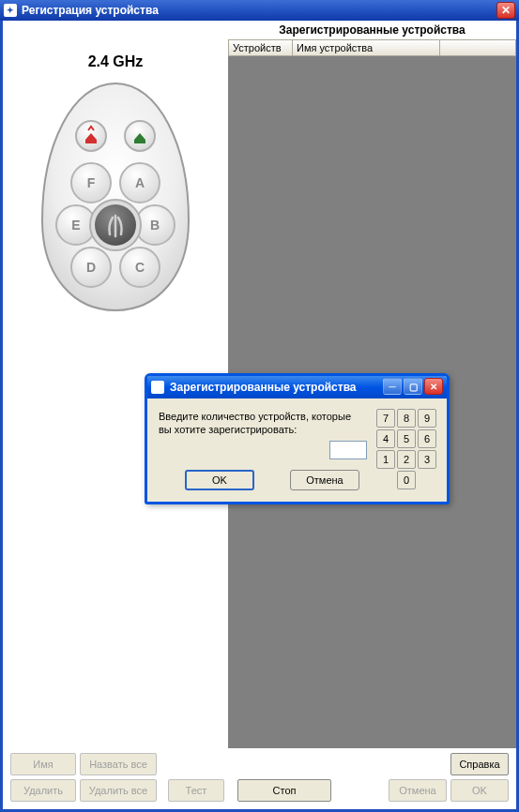 Image resolution: width=519 pixels, height=812 pixels. What do you see at coordinates (115, 62) in the screenshot?
I see `frequency-label: 2.4 GHz` at bounding box center [115, 62].